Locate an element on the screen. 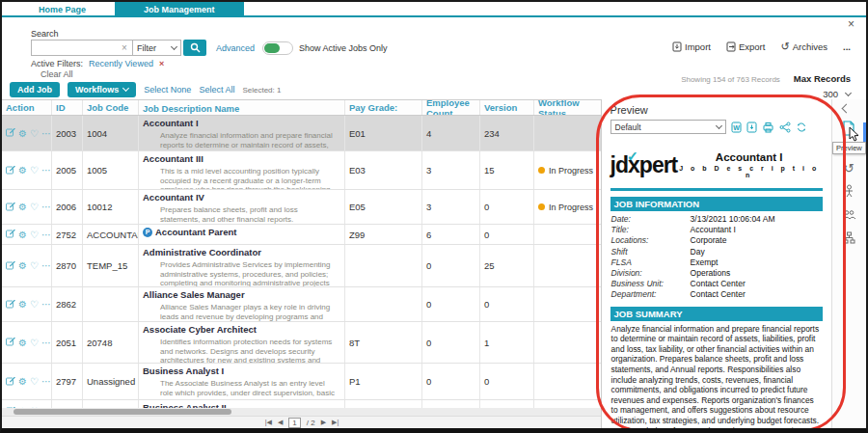 The height and width of the screenshot is (433, 868). col-header-pay-grade: Pay Grade: is located at coordinates (384, 108).